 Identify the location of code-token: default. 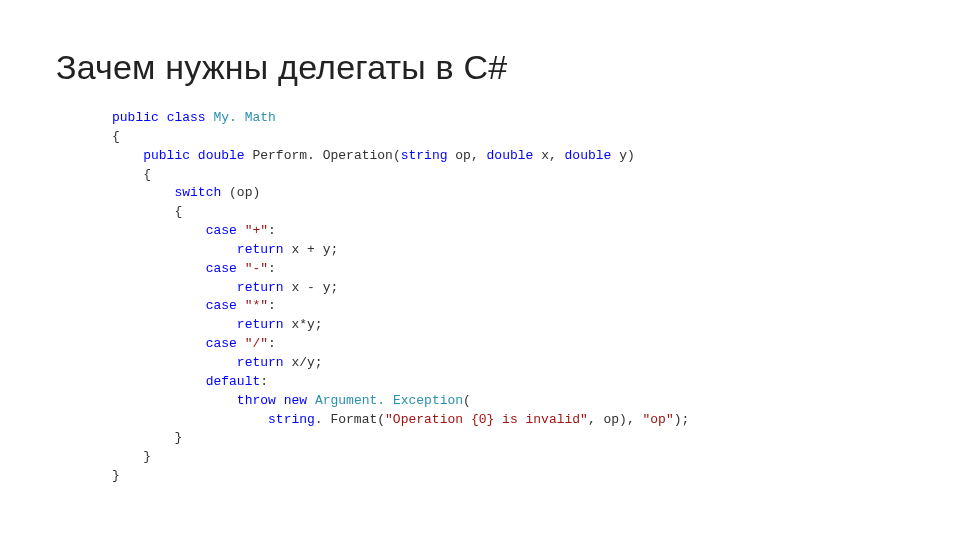
(234, 382).